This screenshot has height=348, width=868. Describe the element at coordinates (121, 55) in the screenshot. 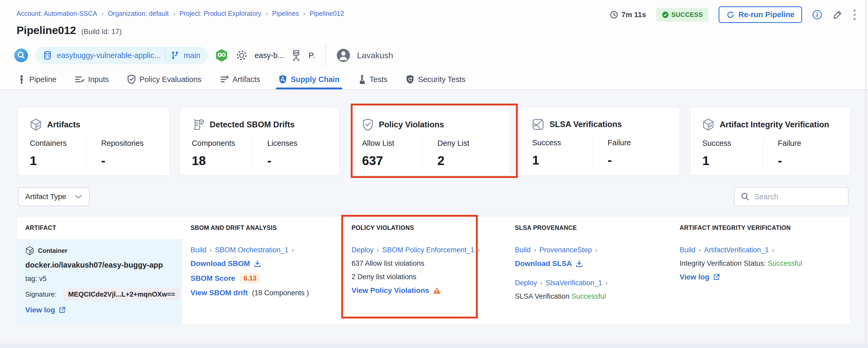

I see `repo-branch-pill: easybuggy-vulnerable-applic... main` at that location.